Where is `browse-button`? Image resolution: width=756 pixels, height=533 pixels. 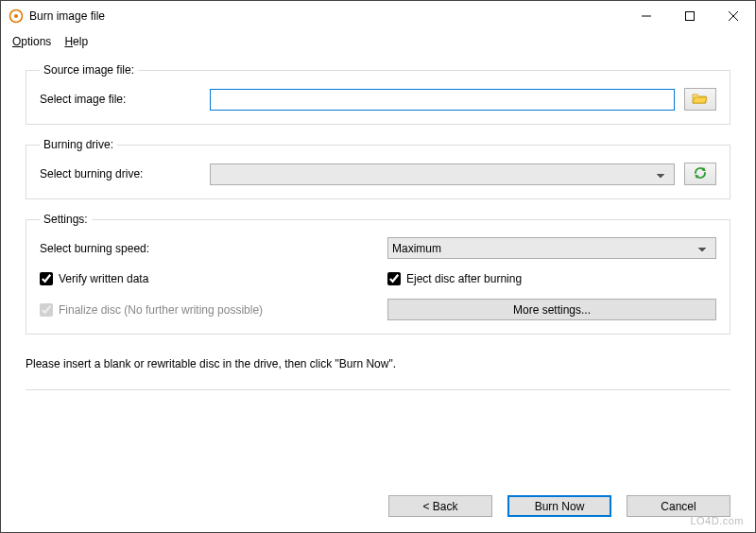
browse-button is located at coordinates (700, 99).